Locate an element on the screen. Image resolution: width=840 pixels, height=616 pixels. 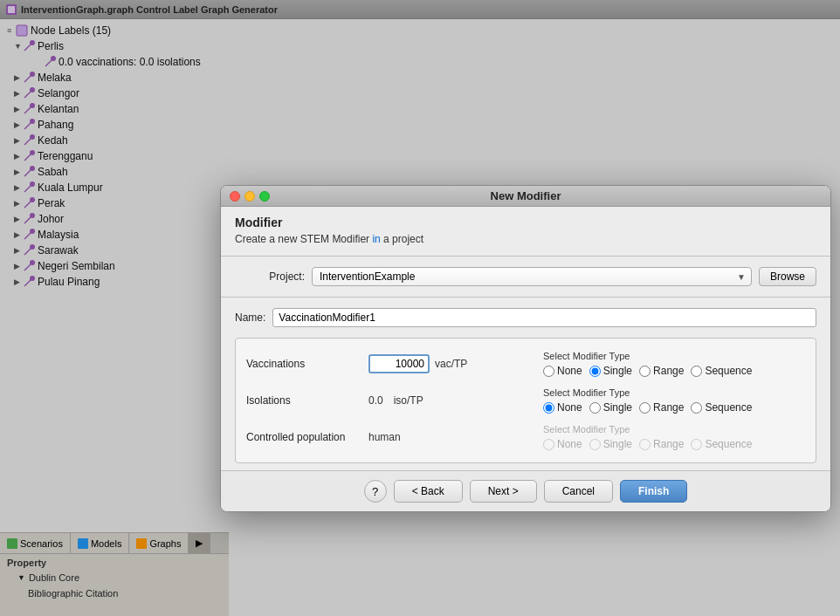
name-label: Name: is located at coordinates (250, 318).